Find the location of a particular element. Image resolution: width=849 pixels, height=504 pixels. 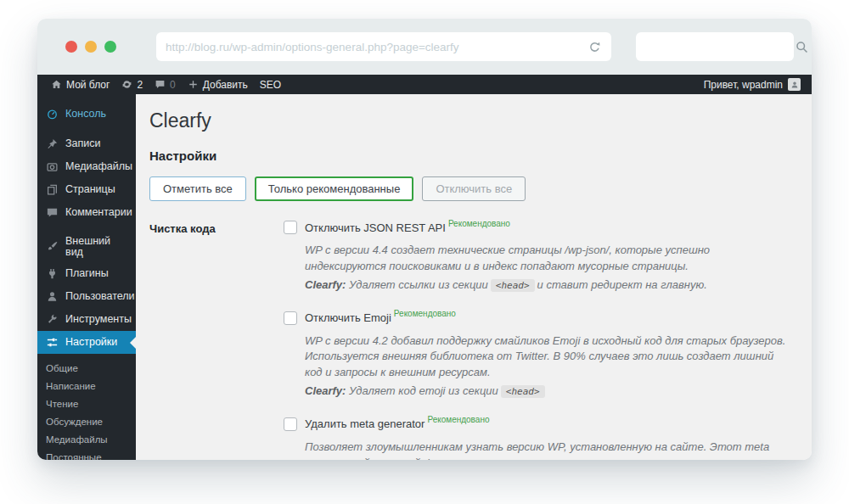

sidebar-label: Инструменты is located at coordinates (98, 319).